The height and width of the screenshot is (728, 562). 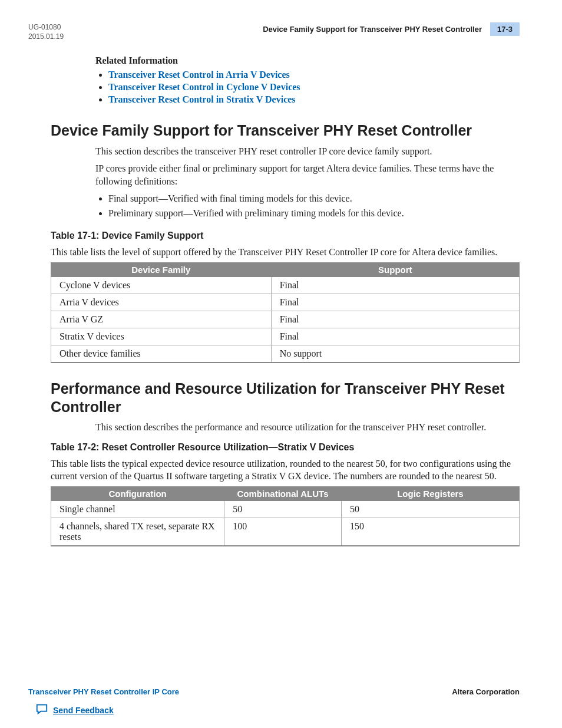 I want to click on header-right: Device Family Support for Transceiver PH…, so click(x=391, y=29).